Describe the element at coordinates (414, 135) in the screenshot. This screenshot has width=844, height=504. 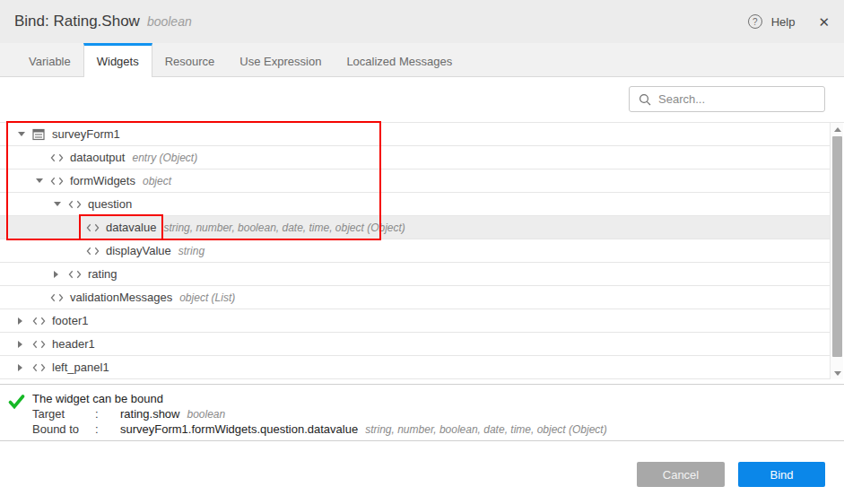
I see `tree-row-surveyform1: surveyForm1` at that location.